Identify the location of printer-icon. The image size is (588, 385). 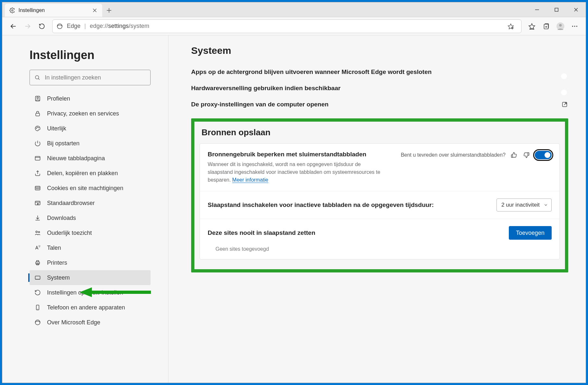
(38, 263).